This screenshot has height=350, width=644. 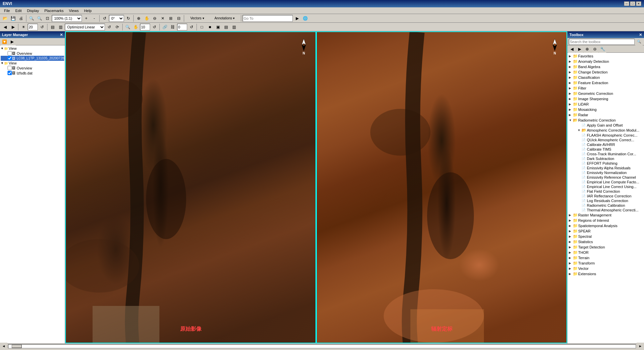 I want to click on zoom-in-button: 🔍, so click(x=31, y=18).